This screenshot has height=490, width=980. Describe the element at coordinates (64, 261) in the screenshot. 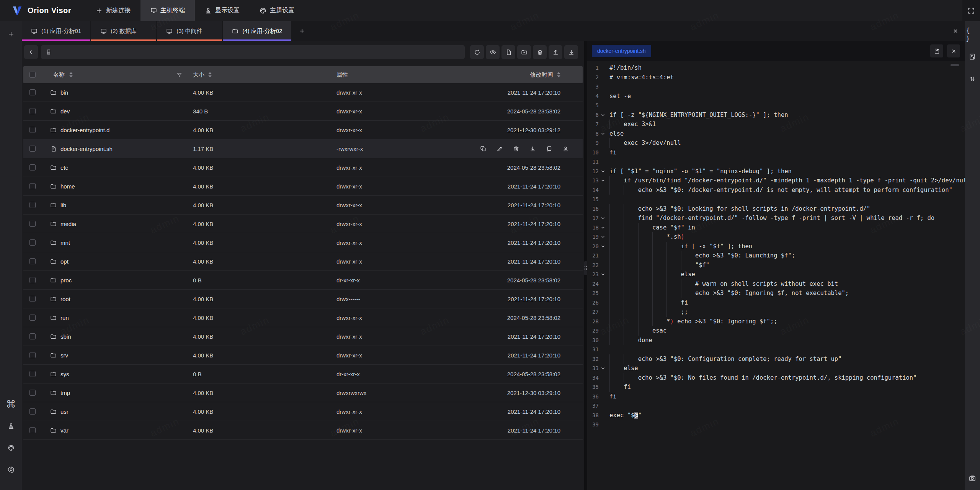

I see `file-name: opt` at that location.